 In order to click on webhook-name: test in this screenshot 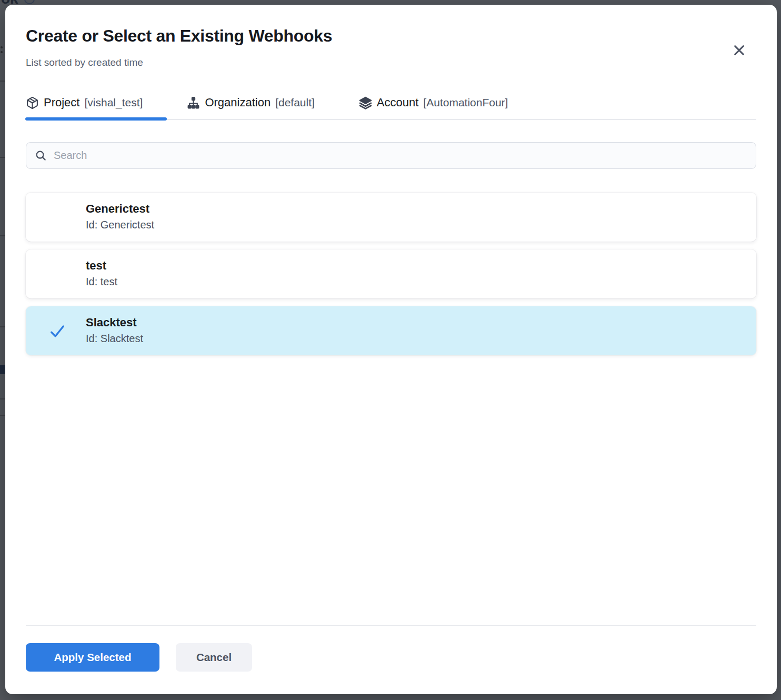, I will do `click(416, 266)`.